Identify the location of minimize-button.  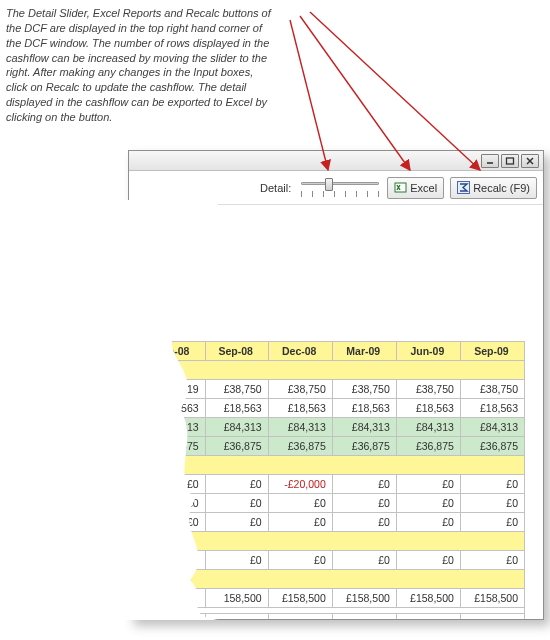
(490, 161).